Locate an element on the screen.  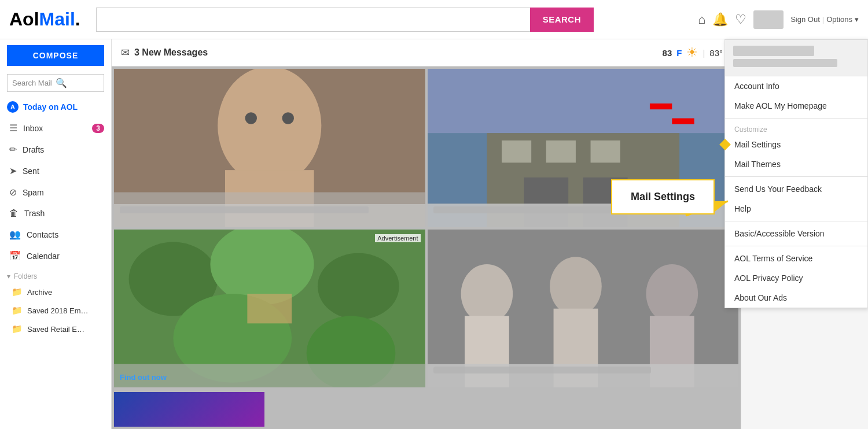
folder-icon-3: 📁 is located at coordinates (17, 329).